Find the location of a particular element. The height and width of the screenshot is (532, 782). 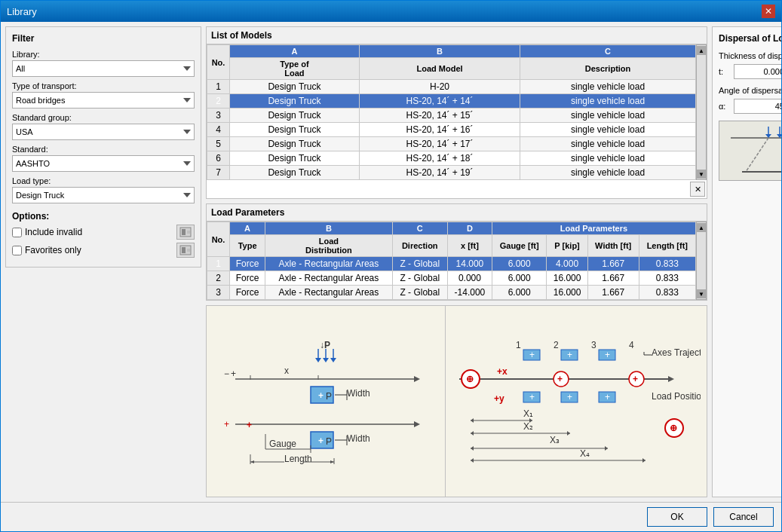

lp-length-header: Length [ft] is located at coordinates (667, 246).